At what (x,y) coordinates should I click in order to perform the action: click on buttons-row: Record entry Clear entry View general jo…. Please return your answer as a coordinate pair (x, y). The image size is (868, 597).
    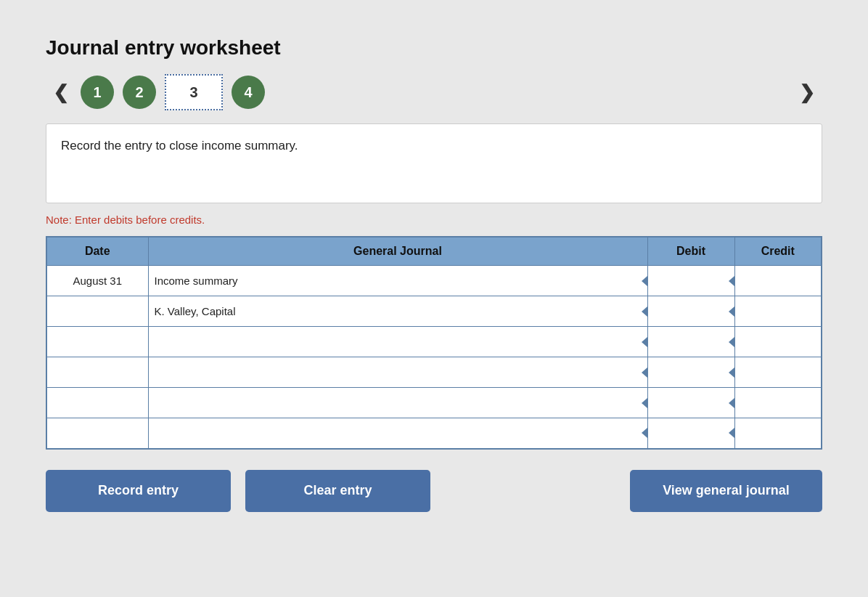
    Looking at the image, I should click on (434, 491).